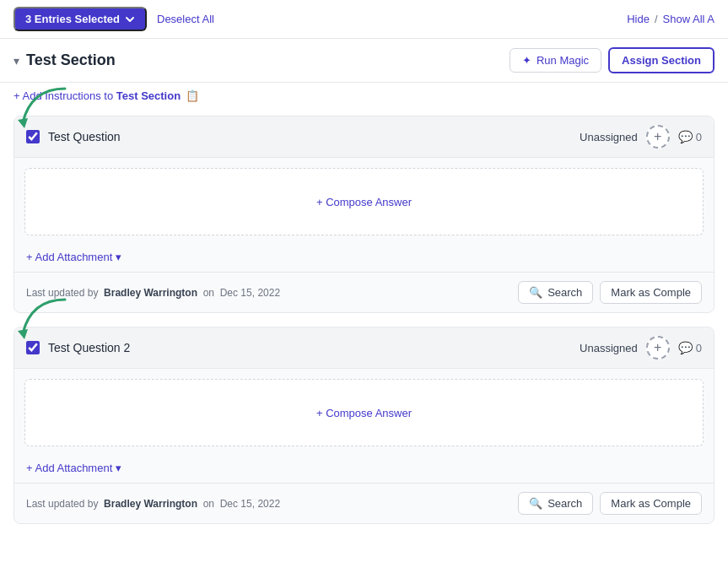  What do you see at coordinates (555, 61) in the screenshot?
I see `run-magic-button: ✦ Run Magic` at bounding box center [555, 61].